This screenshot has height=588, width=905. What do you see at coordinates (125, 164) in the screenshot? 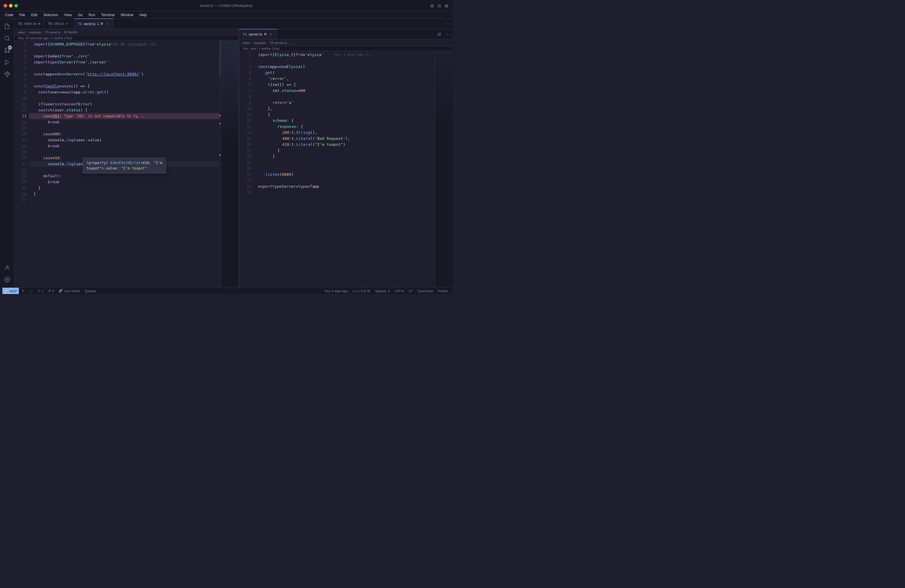
I see `left-code-content: import { SCHEMA, EXPOSED } from 'elysia'…` at bounding box center [125, 164].